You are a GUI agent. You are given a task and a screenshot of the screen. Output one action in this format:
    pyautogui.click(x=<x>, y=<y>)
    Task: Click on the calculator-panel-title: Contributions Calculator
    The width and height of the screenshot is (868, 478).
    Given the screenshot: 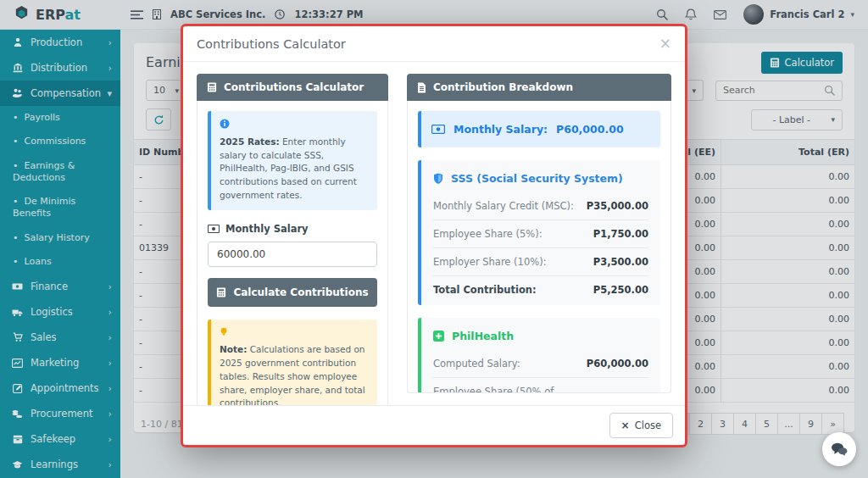 What is the action you would take?
    pyautogui.click(x=293, y=87)
    